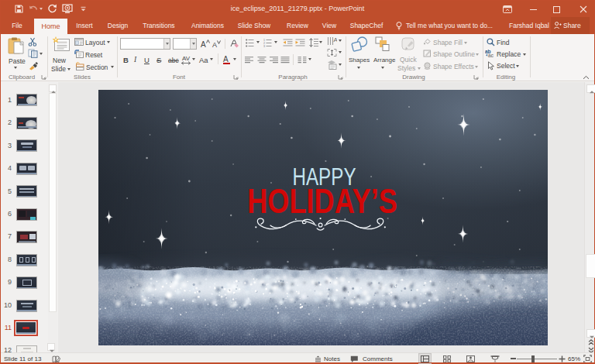 This screenshot has height=364, width=595. I want to click on svg-text: A, so click(336, 40).